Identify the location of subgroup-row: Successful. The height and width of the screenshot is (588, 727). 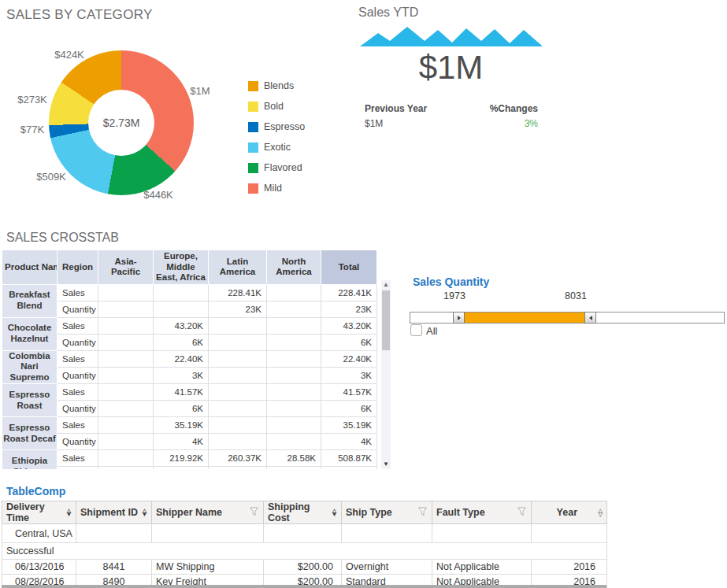
(305, 551).